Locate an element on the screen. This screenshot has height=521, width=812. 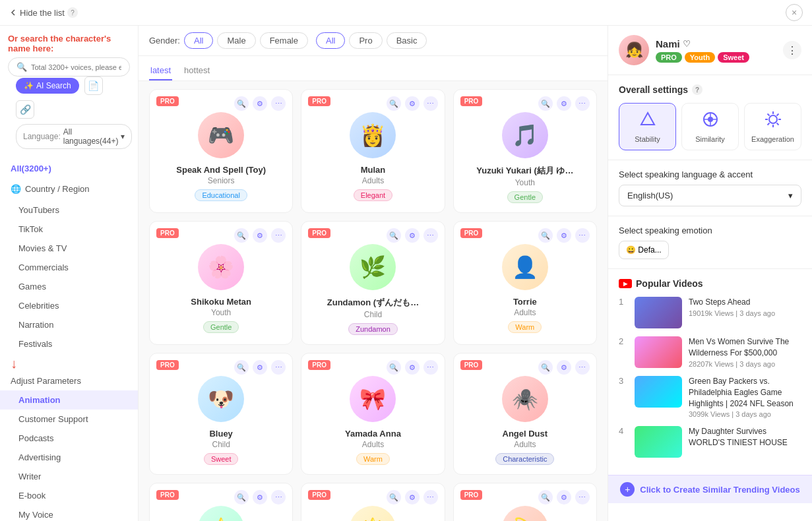
sidebar-item-narration: Narration is located at coordinates (69, 324).